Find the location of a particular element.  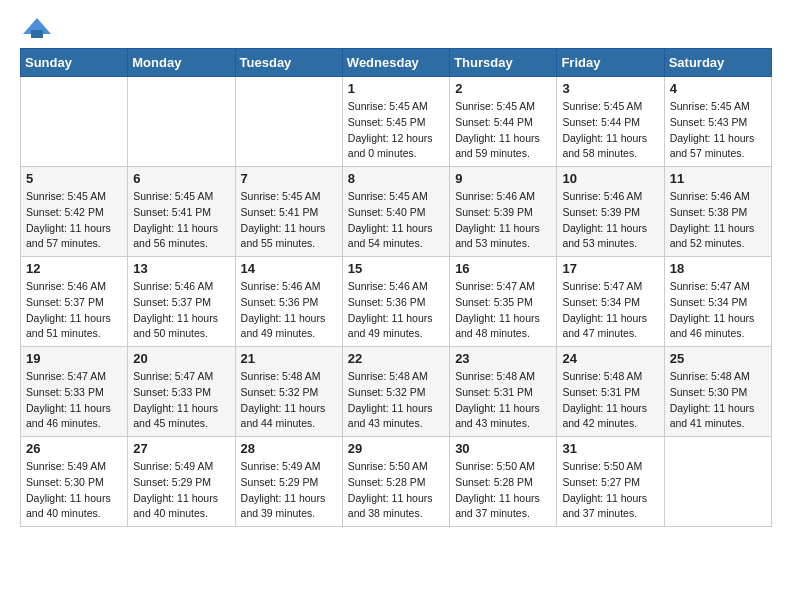

day-number: 29 is located at coordinates (396, 448).